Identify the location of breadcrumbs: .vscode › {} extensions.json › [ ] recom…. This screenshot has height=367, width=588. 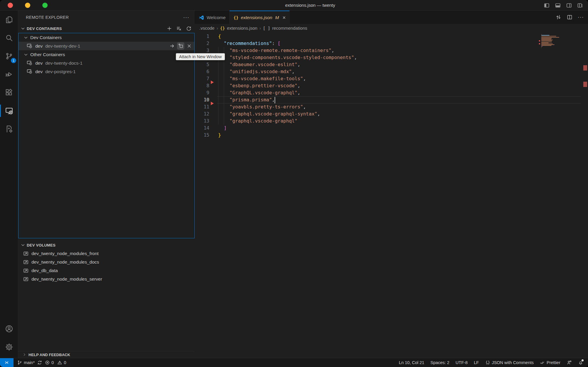
(391, 28).